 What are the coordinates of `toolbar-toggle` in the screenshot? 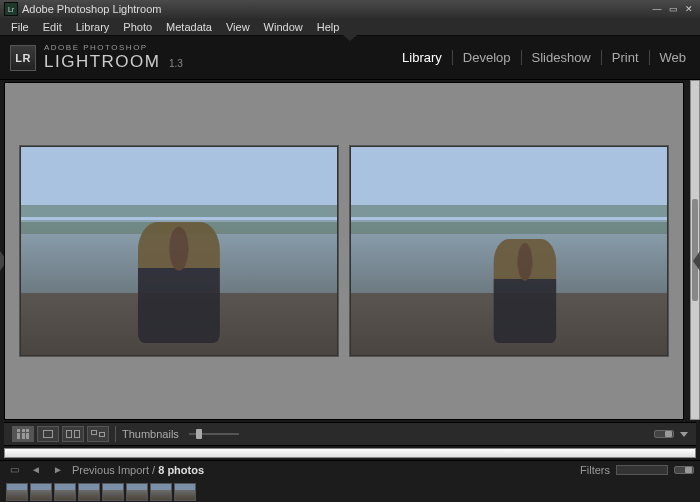 It's located at (664, 434).